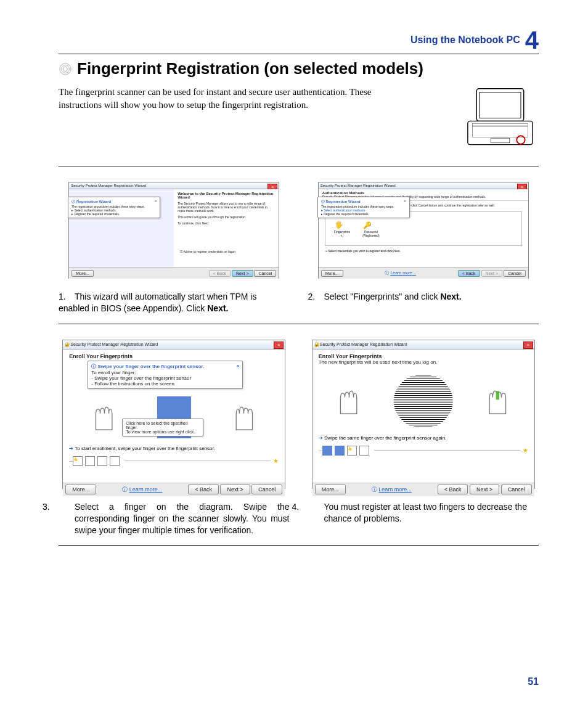 The height and width of the screenshot is (712, 588). Describe the element at coordinates (174, 414) in the screenshot. I see `screenshot-step3: 🔐 Security Protect Manager Registration …` at that location.